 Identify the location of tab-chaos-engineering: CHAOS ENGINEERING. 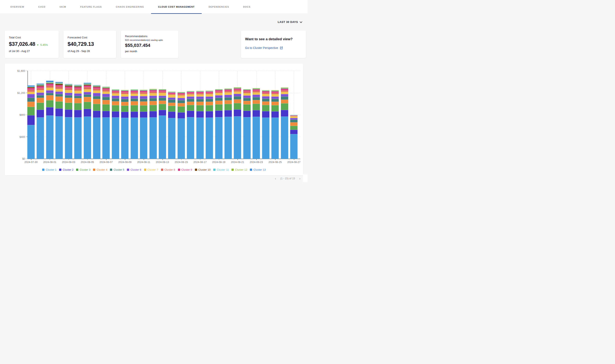
(130, 7).